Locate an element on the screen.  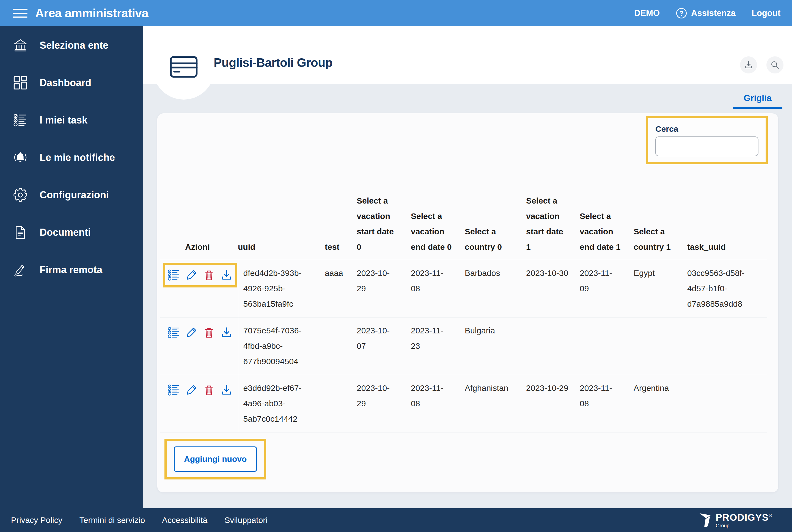
menu-icon is located at coordinates (20, 13).